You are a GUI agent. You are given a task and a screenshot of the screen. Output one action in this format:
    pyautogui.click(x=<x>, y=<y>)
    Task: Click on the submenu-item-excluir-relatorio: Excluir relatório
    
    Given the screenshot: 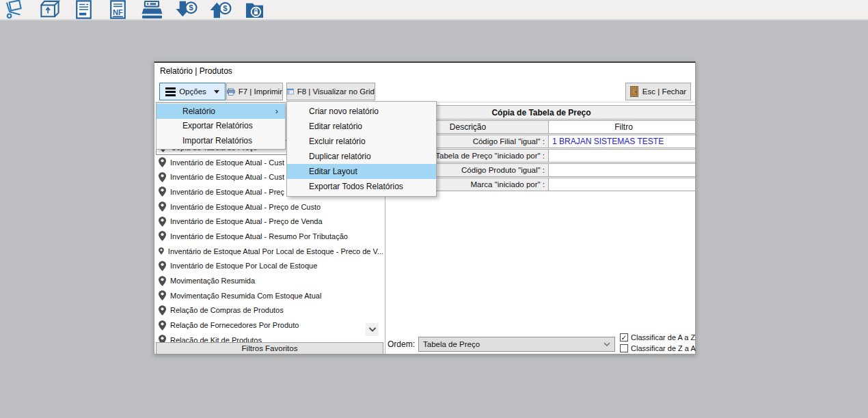 What is the action you would take?
    pyautogui.click(x=362, y=141)
    